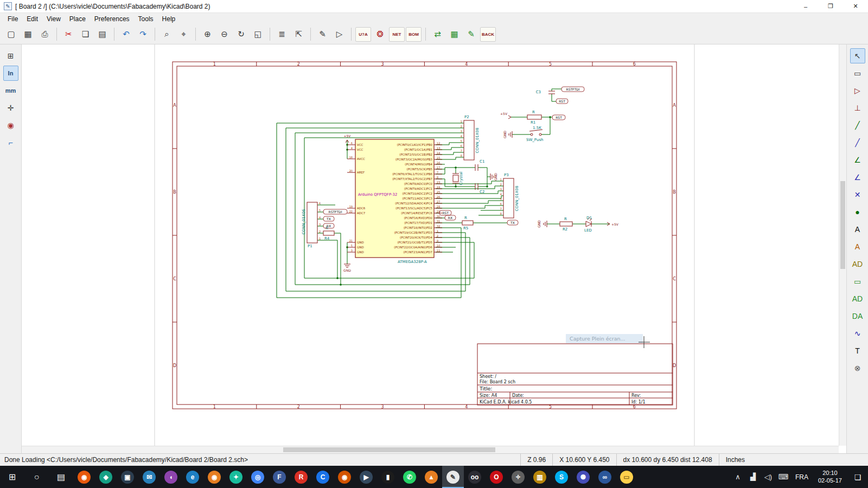 This screenshot has height=488, width=868. Describe the element at coordinates (518, 477) in the screenshot. I see `taskbar-app-settings: ✧` at that location.